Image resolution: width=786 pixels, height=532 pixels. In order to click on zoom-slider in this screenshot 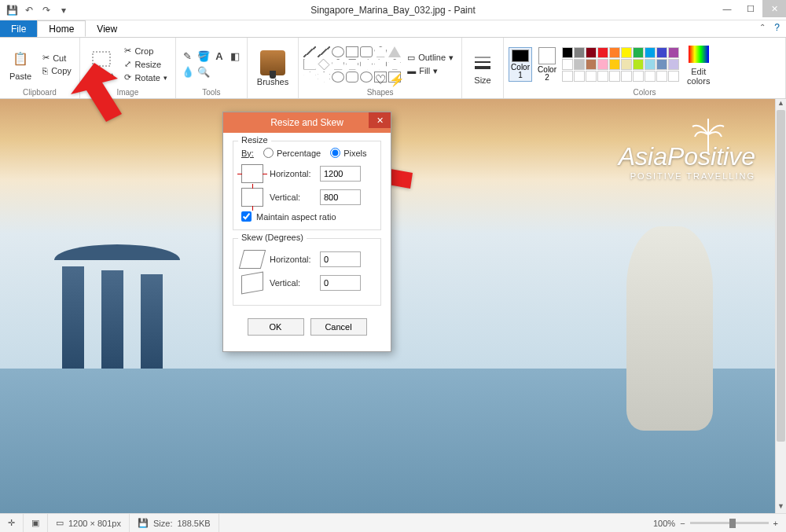, I will do `click(729, 523)`.